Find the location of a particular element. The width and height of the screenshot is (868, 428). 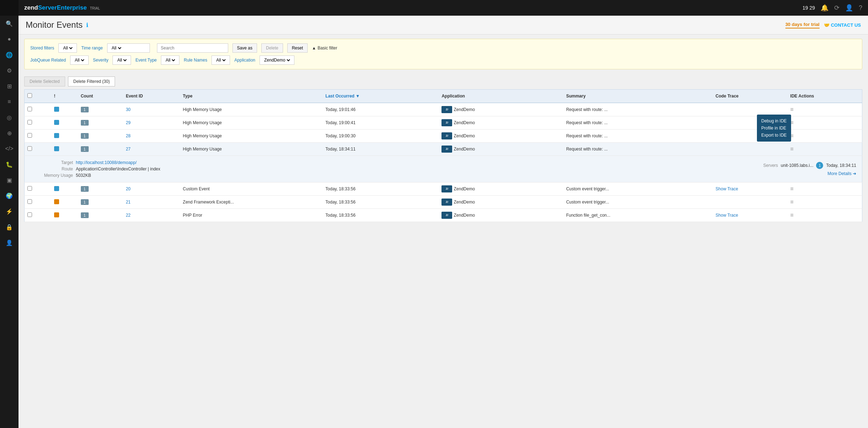

sidebar-item-list: ≡ is located at coordinates (9, 102).